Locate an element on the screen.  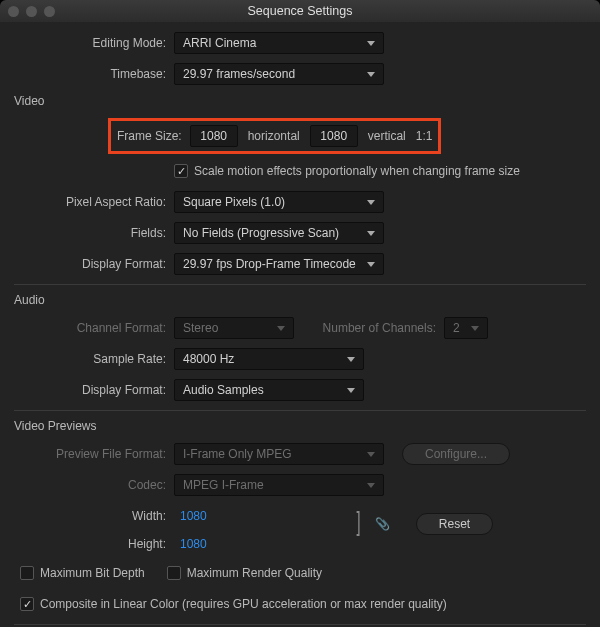
scale-motion-checkbox: ✓ is located at coordinates (181, 171).